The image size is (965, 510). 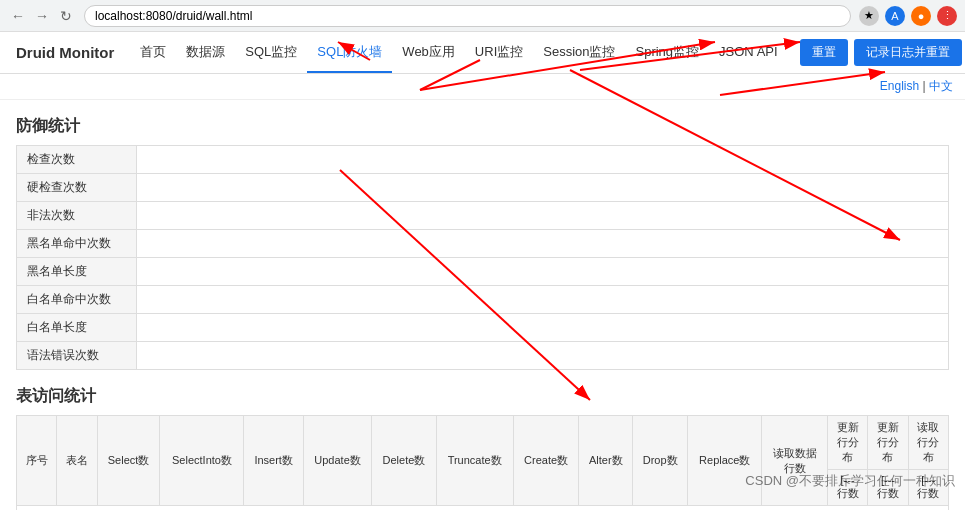 I want to click on back-button: ←, so click(x=18, y=16).